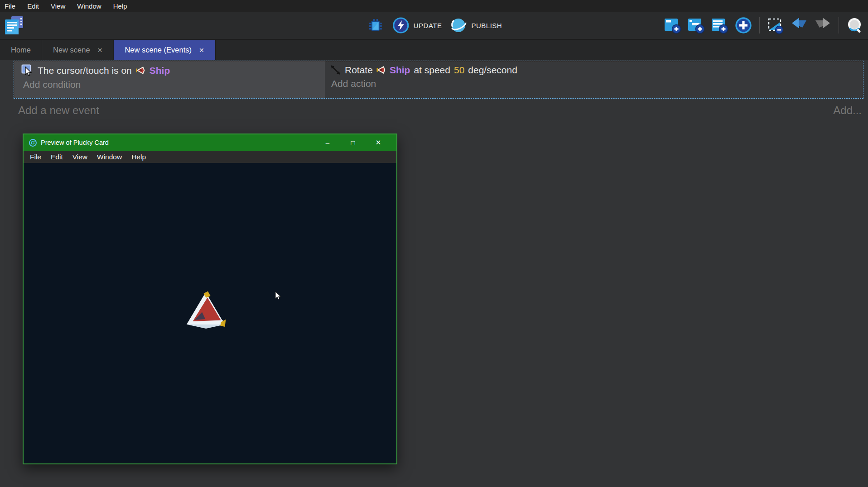  I want to click on project-manager-icon, so click(14, 26).